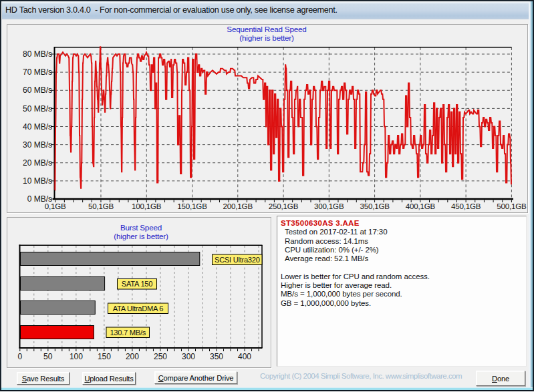  Describe the element at coordinates (20, 357) in the screenshot. I see `svg-text: 0` at that location.